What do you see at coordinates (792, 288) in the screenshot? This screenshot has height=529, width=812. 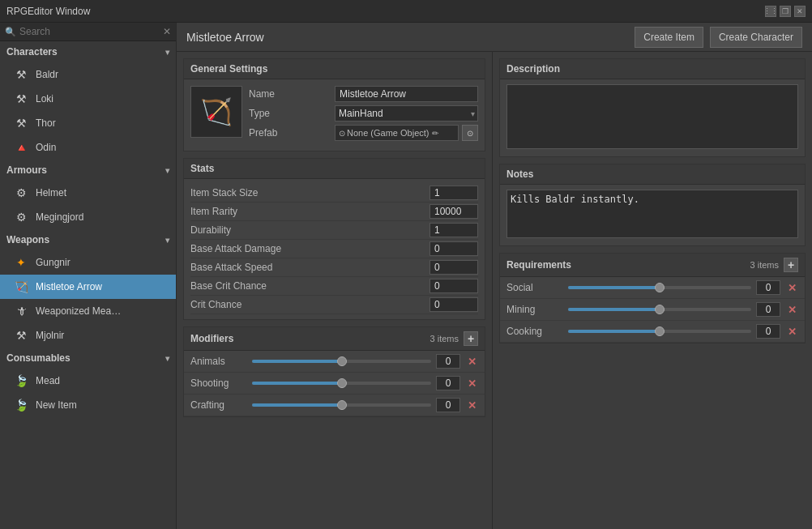 I see `remove-requirement-social-button: ✕` at bounding box center [792, 288].